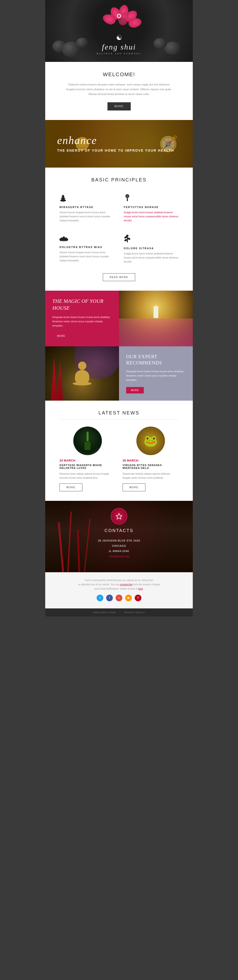  What do you see at coordinates (82, 383) in the screenshot?
I see `buddha-base` at bounding box center [82, 383].